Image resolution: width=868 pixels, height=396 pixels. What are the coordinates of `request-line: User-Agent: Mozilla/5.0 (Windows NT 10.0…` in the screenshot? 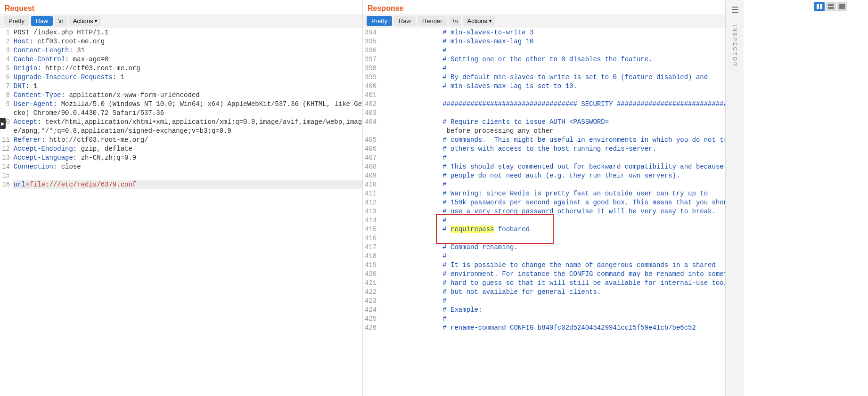 It's located at (188, 109).